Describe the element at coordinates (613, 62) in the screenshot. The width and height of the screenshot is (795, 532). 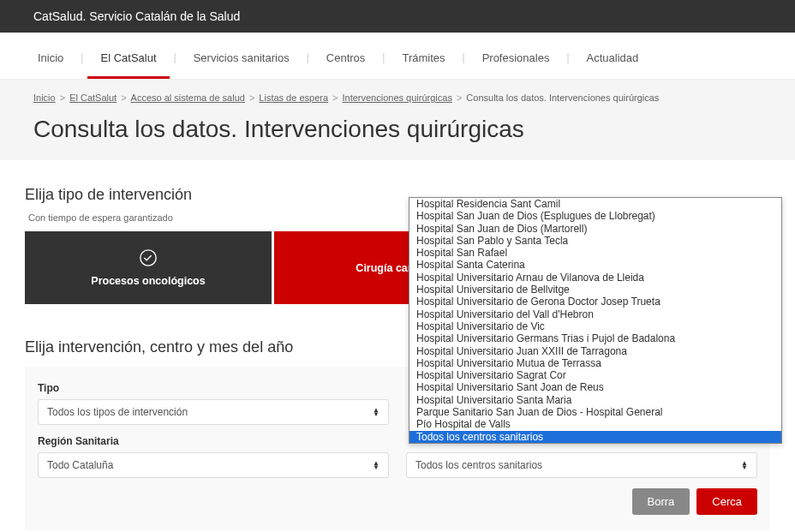
I see `nav-item-actualidad: Actualidad` at that location.